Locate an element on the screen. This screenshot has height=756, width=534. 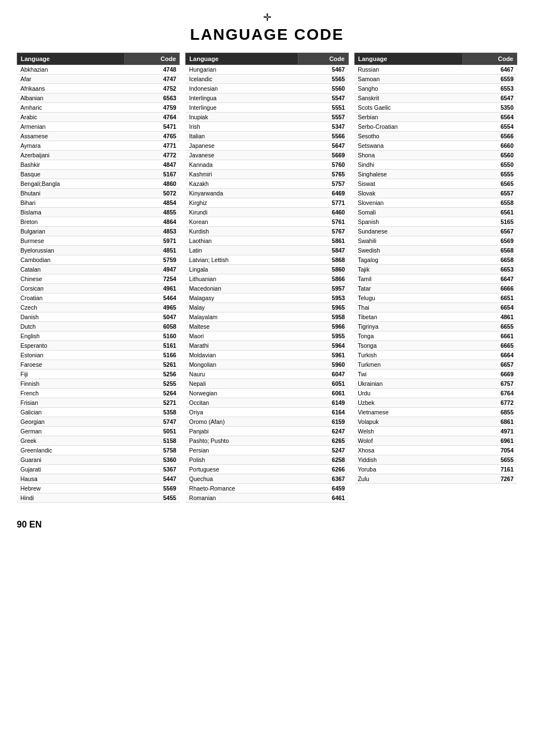
language-name: Basque is located at coordinates (71, 175).